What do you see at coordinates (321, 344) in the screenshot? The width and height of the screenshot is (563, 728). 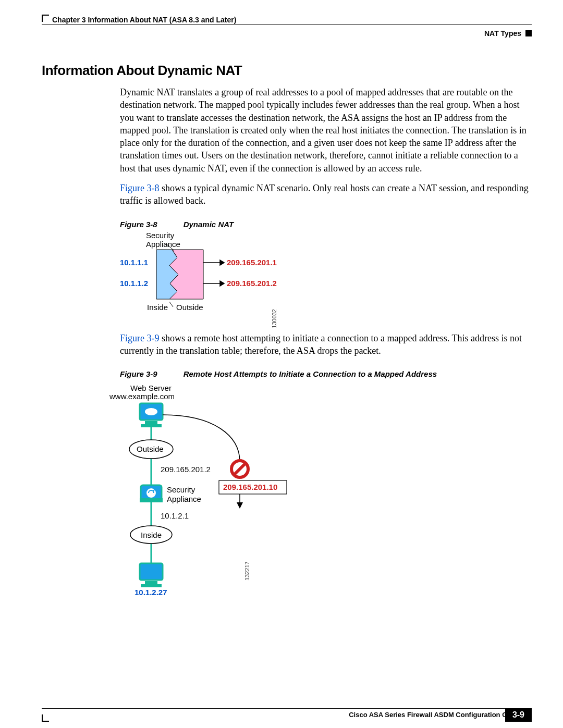 I see `paragraph-3-rest: shows a remote host attempting to initia…` at bounding box center [321, 344].